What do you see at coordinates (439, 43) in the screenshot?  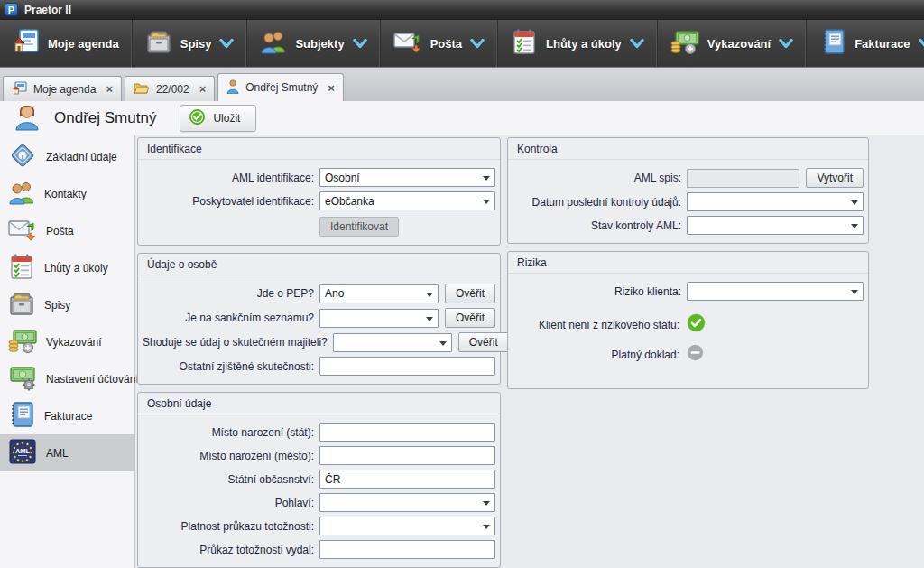 I see `toolbar-item-posta: Pošta` at bounding box center [439, 43].